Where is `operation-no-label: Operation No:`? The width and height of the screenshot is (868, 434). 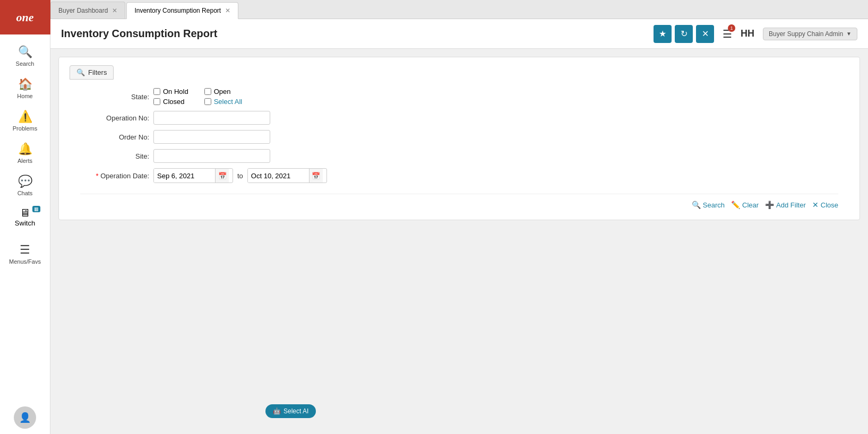
operation-no-label: Operation No: is located at coordinates (115, 118).